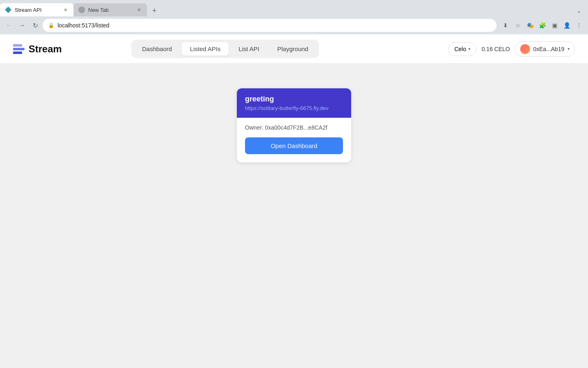 The height and width of the screenshot is (368, 588). Describe the element at coordinates (463, 49) in the screenshot. I see `network-selector: Celo ▾` at that location.